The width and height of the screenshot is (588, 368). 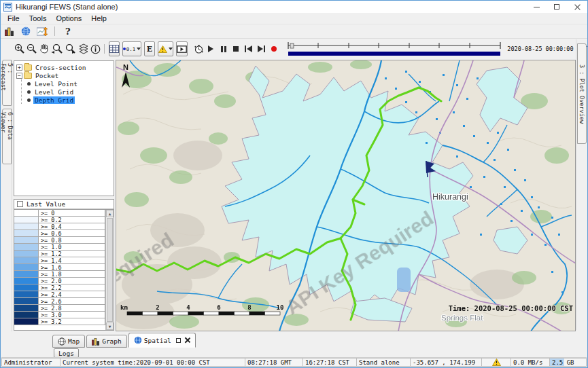 I want to click on pause-icon, so click(x=223, y=49).